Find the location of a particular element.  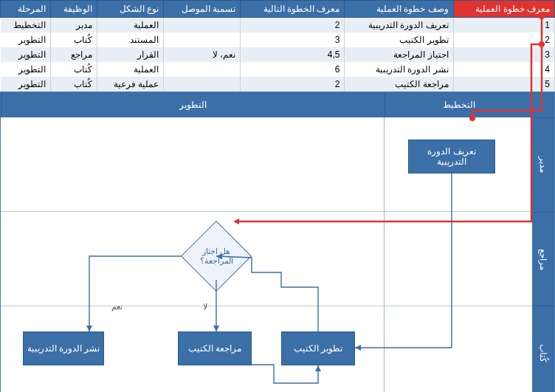

table-row: 4نشر الدورة التدريبية6العمليةكُتابالتطوي… is located at coordinates (278, 69).